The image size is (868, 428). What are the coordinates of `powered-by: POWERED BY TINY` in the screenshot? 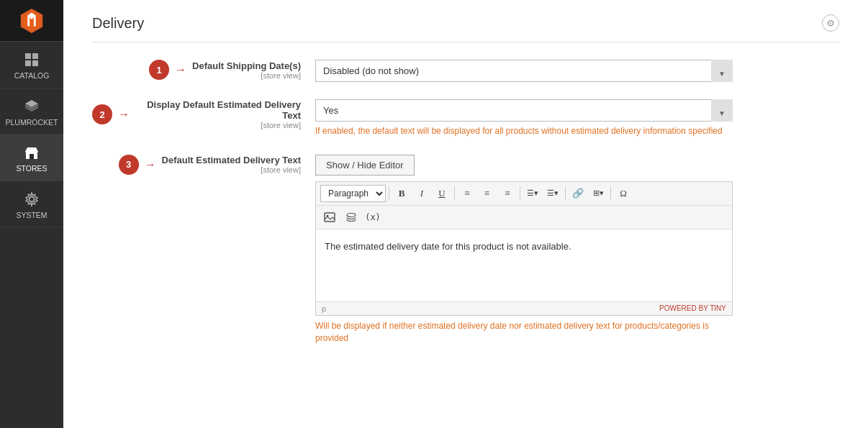 It's located at (692, 308).